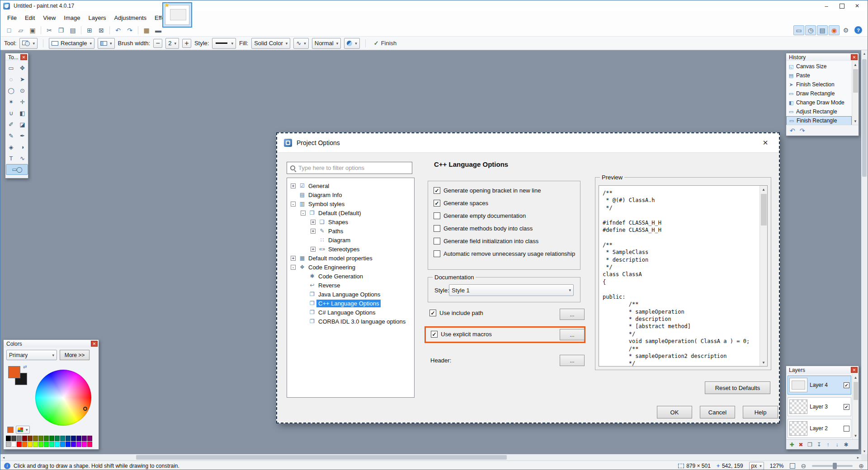 The image size is (868, 470). Describe the element at coordinates (822, 57) in the screenshot. I see `history-window-titlebar: History` at that location.